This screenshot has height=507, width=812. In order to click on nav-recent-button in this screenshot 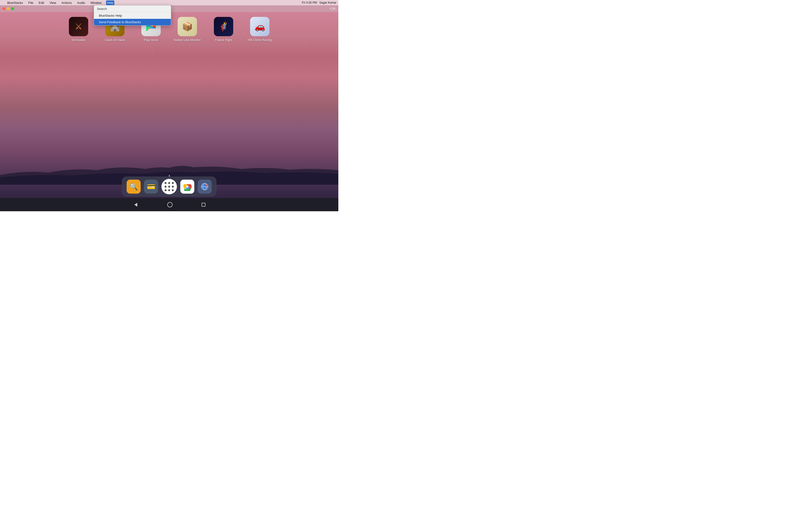, I will do `click(203, 205)`.